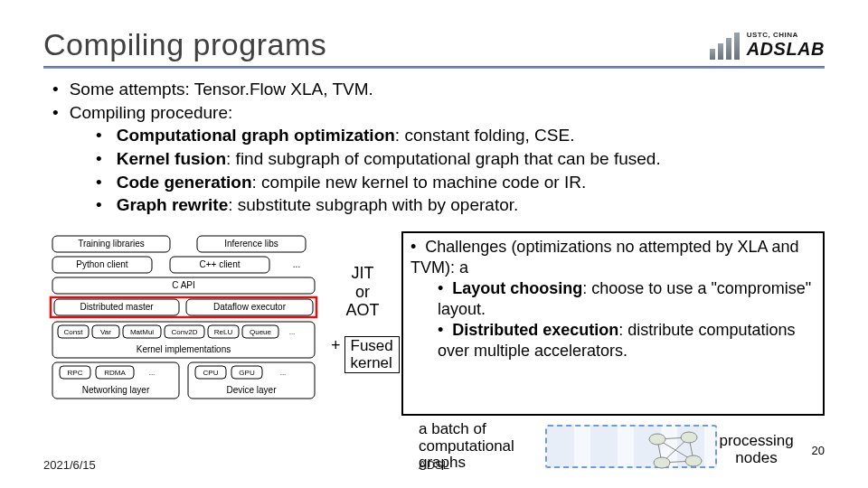 The width and height of the screenshot is (868, 488). What do you see at coordinates (184, 183) in the screenshot?
I see `sub-cg-bold: Code generation` at bounding box center [184, 183].